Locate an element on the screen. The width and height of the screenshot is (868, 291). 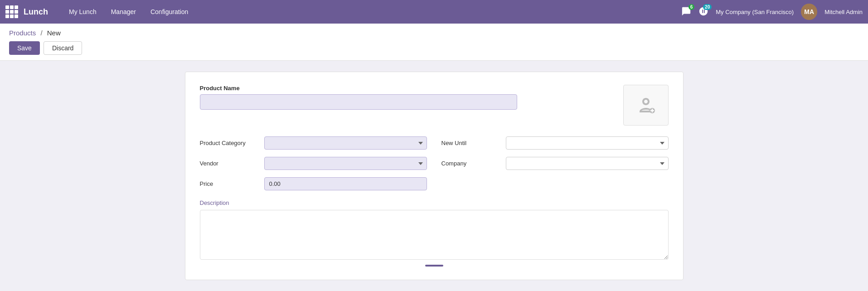
chat-notification-icon: 6 is located at coordinates (686, 12).